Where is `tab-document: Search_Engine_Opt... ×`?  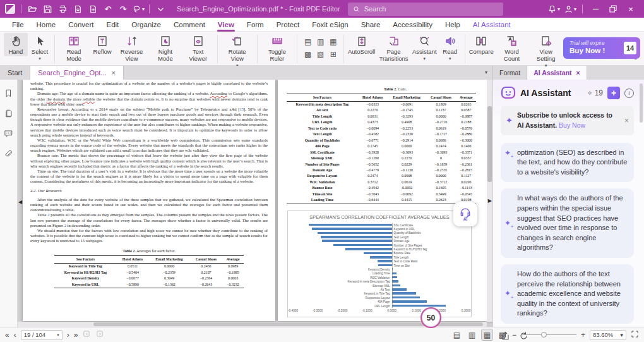 tab-document: Search_Engine_Opt... × is located at coordinates (77, 73).